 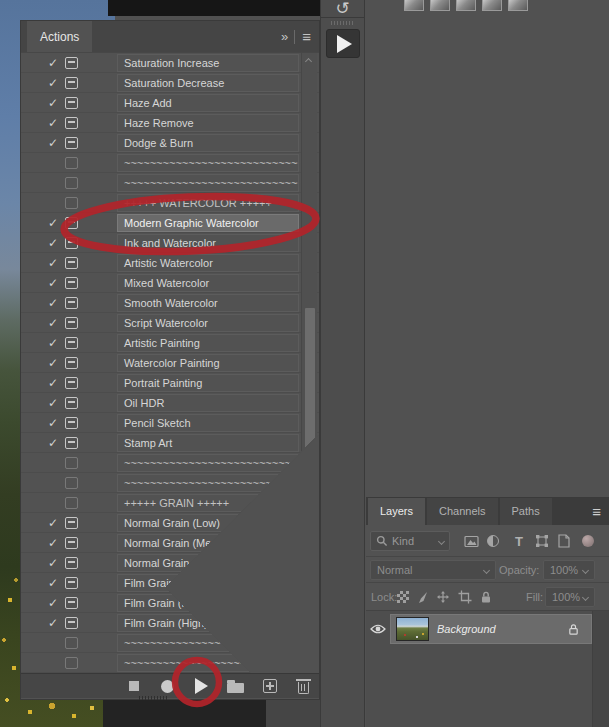 I want to click on panel-menu-icon: ≡, so click(x=302, y=37).